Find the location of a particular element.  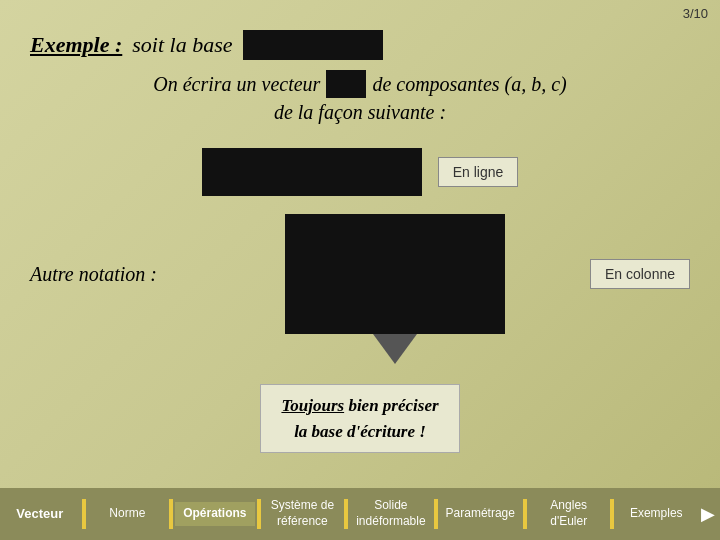

nav-label-parametrage: Paramétrage is located at coordinates (480, 513).